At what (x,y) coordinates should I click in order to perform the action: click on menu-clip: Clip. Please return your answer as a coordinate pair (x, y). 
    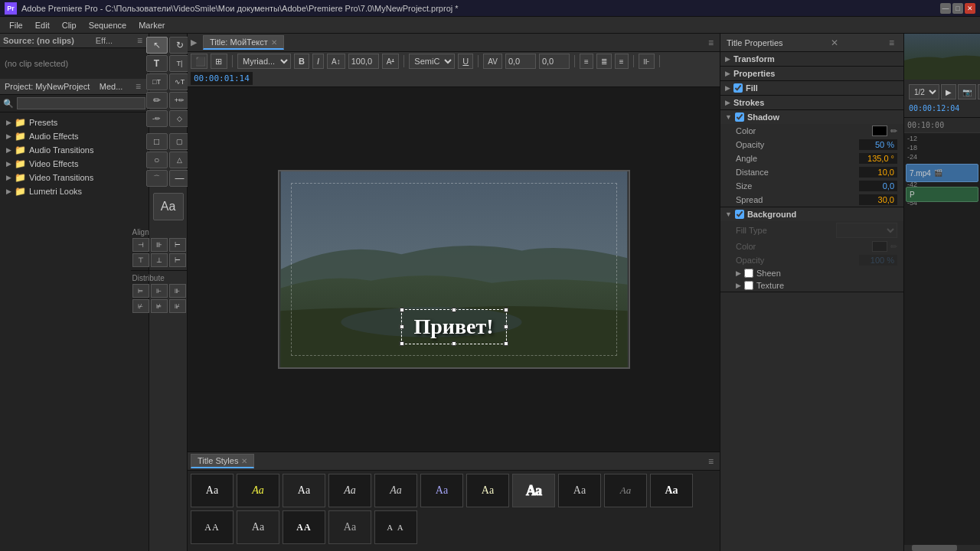
    Looking at the image, I should click on (69, 25).